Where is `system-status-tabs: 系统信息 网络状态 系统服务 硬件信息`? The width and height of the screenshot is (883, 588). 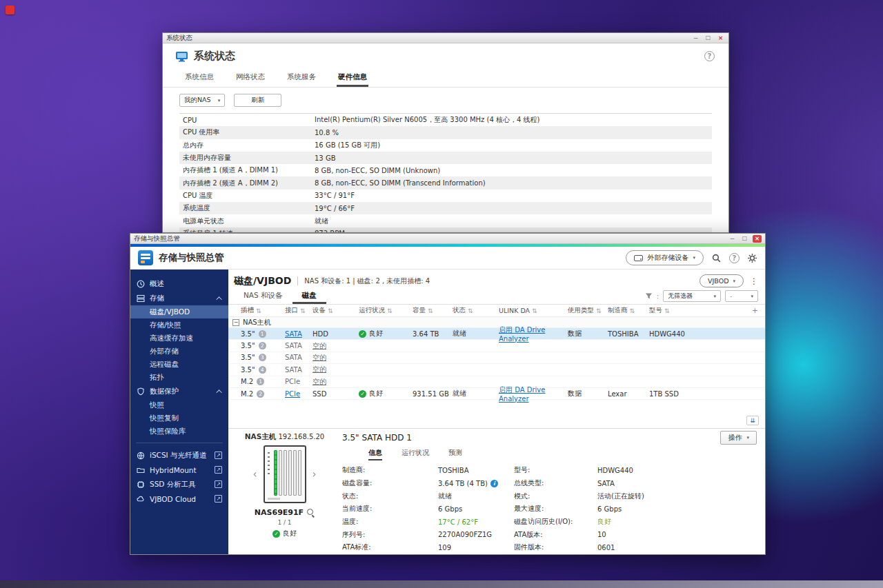
system-status-tabs: 系统信息 网络状态 系统服务 硬件信息 is located at coordinates (446, 77).